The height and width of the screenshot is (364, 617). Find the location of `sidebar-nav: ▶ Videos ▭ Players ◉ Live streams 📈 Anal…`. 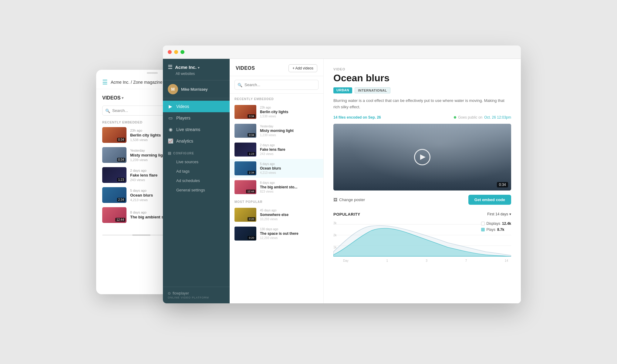

sidebar-nav: ▶ Videos ▭ Players ◉ Live streams 📈 Anal… is located at coordinates (196, 192).